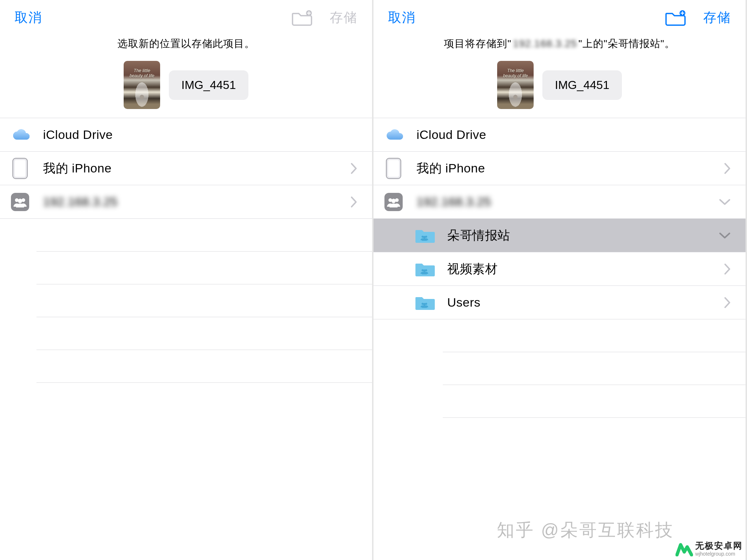  I want to click on subtitle: 项目将存储到"192.168.3.25"上的"朵哥情报站"。, so click(560, 45).